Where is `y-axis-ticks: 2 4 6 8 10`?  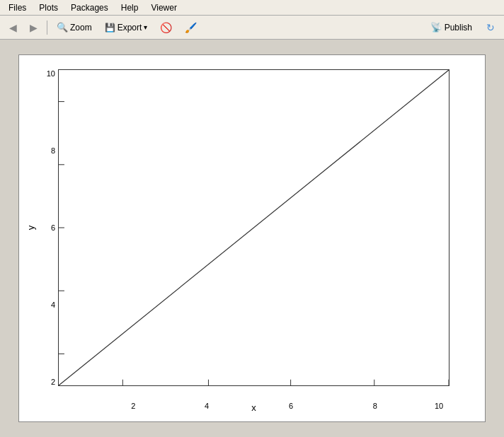 y-axis-ticks: 2 4 6 8 10 is located at coordinates (45, 228).